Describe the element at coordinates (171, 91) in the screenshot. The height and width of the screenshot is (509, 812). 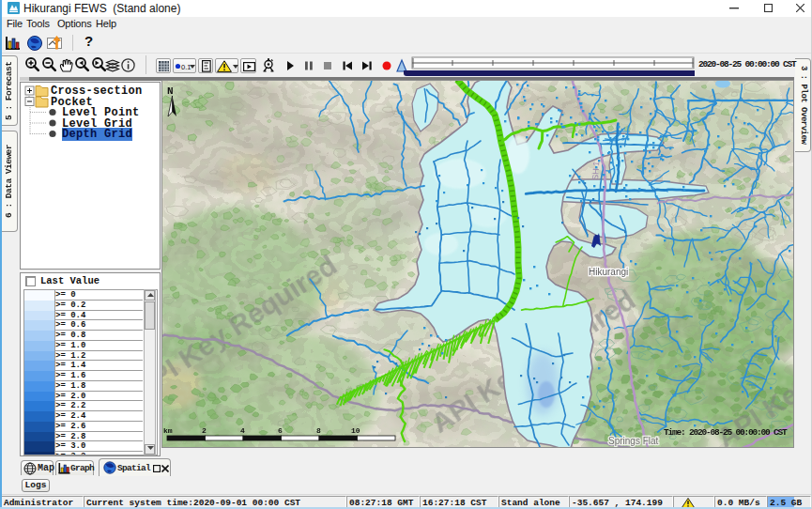
I see `svg-text: N` at that location.